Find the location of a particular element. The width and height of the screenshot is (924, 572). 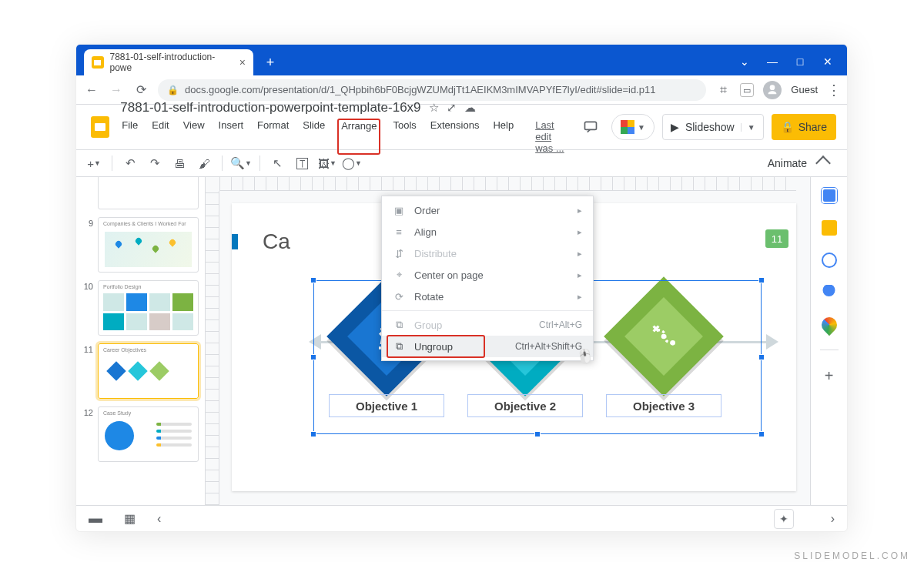

close-window-icon: ✕ is located at coordinates (828, 62).